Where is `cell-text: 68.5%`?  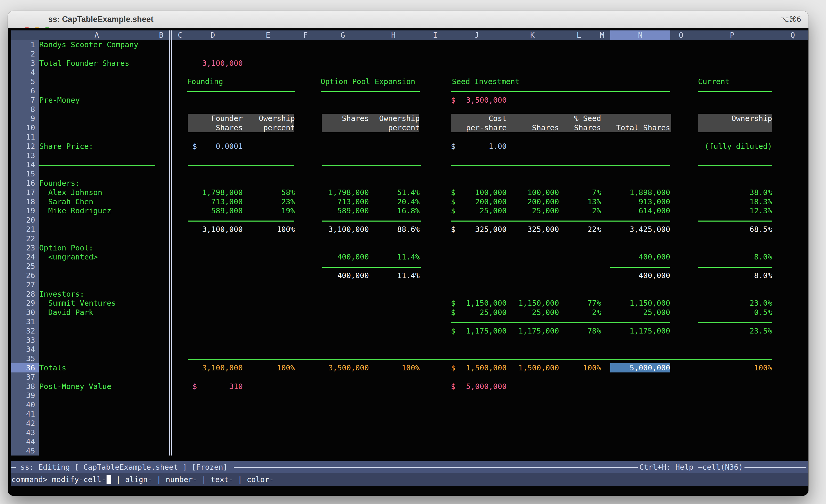
cell-text: 68.5% is located at coordinates (761, 229).